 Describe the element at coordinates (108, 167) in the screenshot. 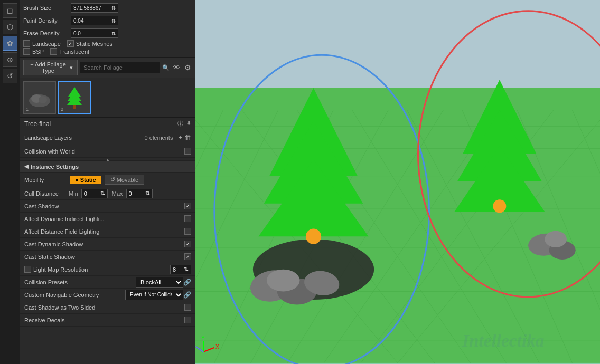

I see `instance-settings-header: ◀ Instance Settings` at that location.